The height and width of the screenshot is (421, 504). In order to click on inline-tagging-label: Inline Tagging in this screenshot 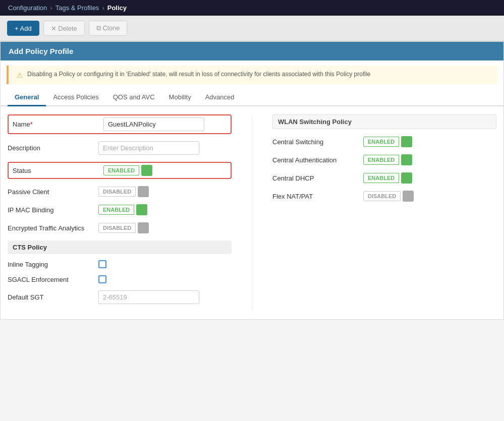, I will do `click(53, 264)`.